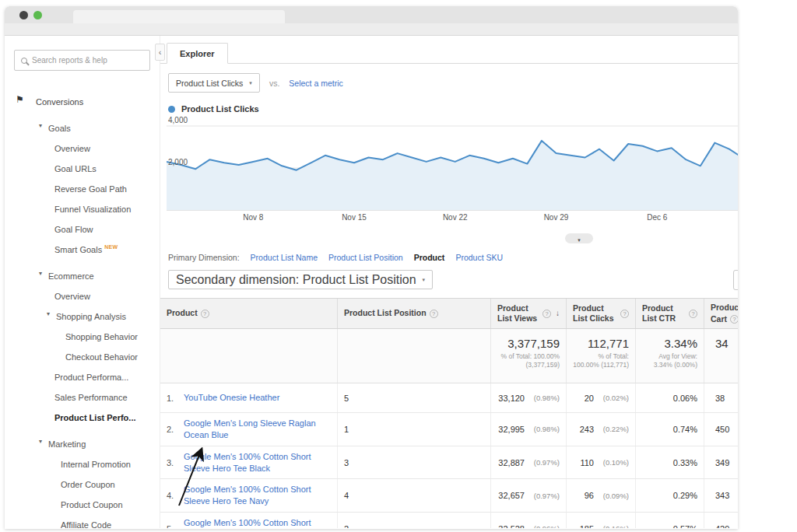  Describe the element at coordinates (300, 280) in the screenshot. I see `secondary-dimension-dropdown: Secondary dimension: Product List Positi…` at that location.